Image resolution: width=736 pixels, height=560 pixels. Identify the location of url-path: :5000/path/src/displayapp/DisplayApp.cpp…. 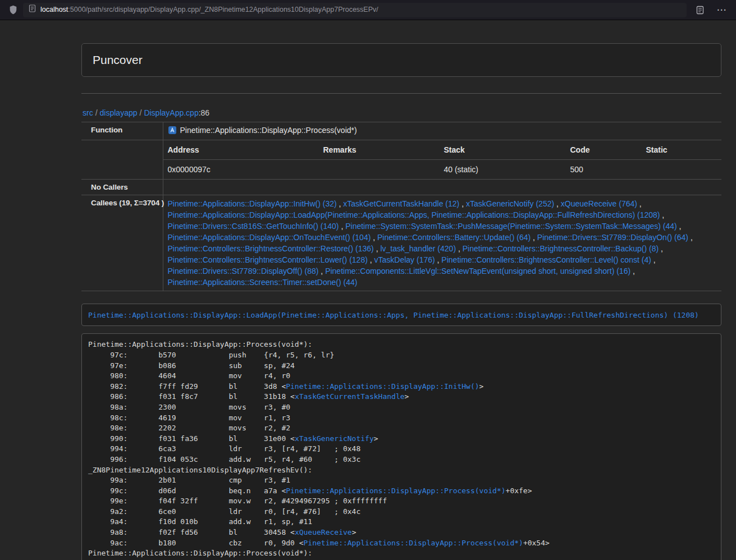
(223, 10).